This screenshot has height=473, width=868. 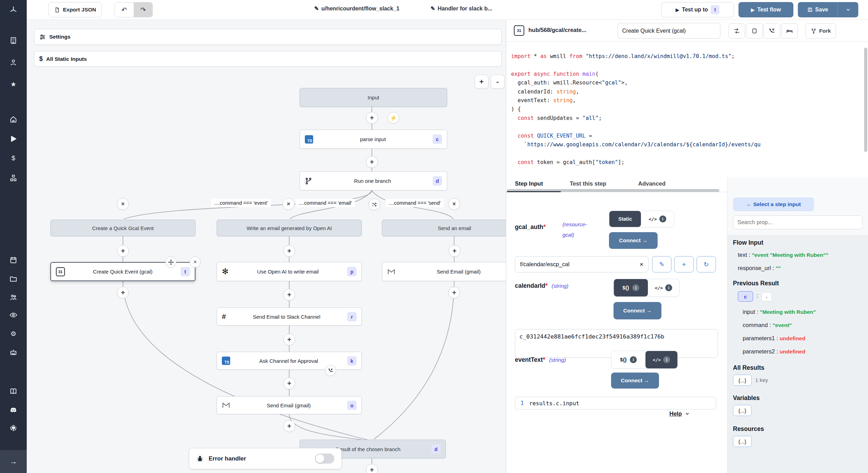 What do you see at coordinates (582, 264) in the screenshot?
I see `gcal-auth-resource-input: f/calendar/escp_cal ×` at bounding box center [582, 264].